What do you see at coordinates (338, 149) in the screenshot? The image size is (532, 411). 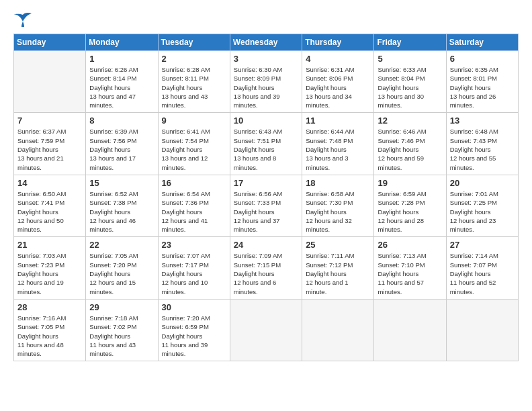 I see `day-info: Sunrise: 6:44 AMSunset: 7:48 PMDaylight …` at bounding box center [338, 149].